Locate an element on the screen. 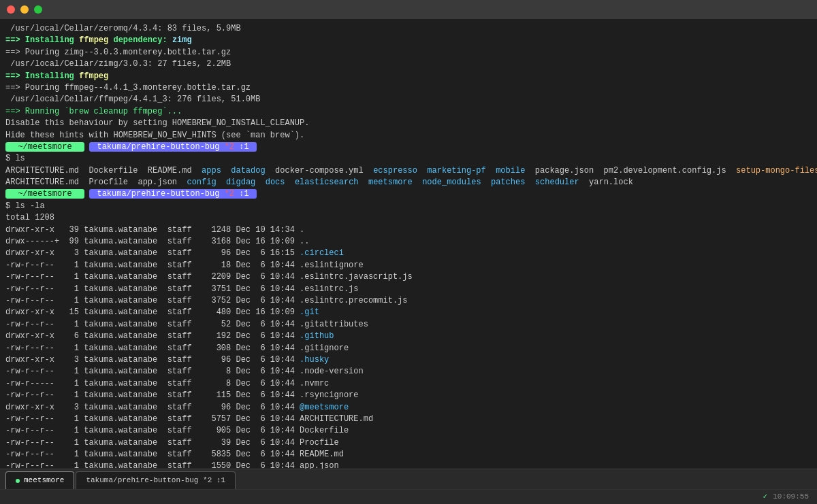  terminal-line: ==> Pouring zimg--3.0.3.monterey.bottle.… is located at coordinates (408, 53).